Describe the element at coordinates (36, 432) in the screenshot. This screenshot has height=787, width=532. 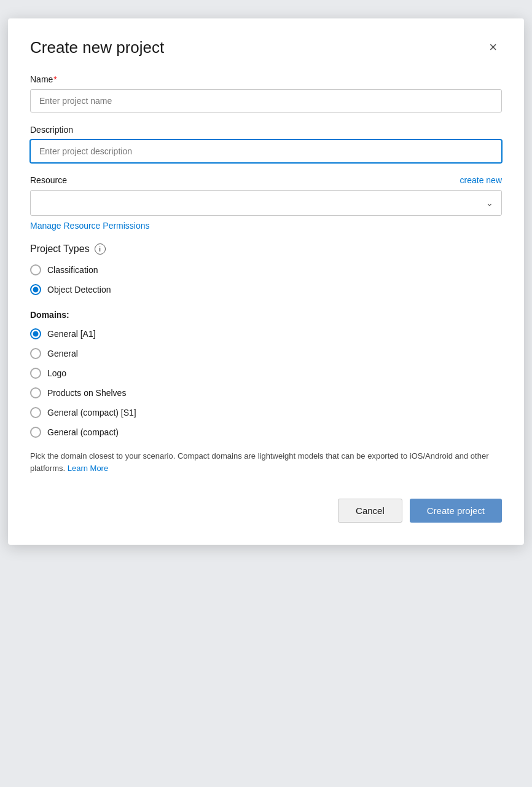
I see `general-compact-radio` at that location.